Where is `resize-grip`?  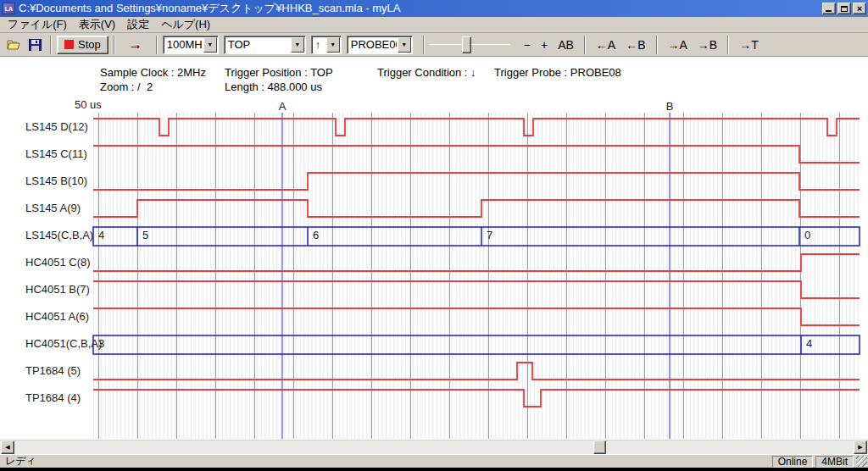
resize-grip is located at coordinates (861, 461).